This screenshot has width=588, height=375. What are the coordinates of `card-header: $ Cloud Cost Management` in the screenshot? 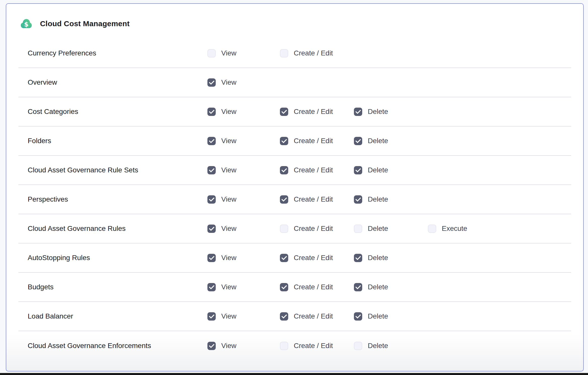 It's located at (295, 21).